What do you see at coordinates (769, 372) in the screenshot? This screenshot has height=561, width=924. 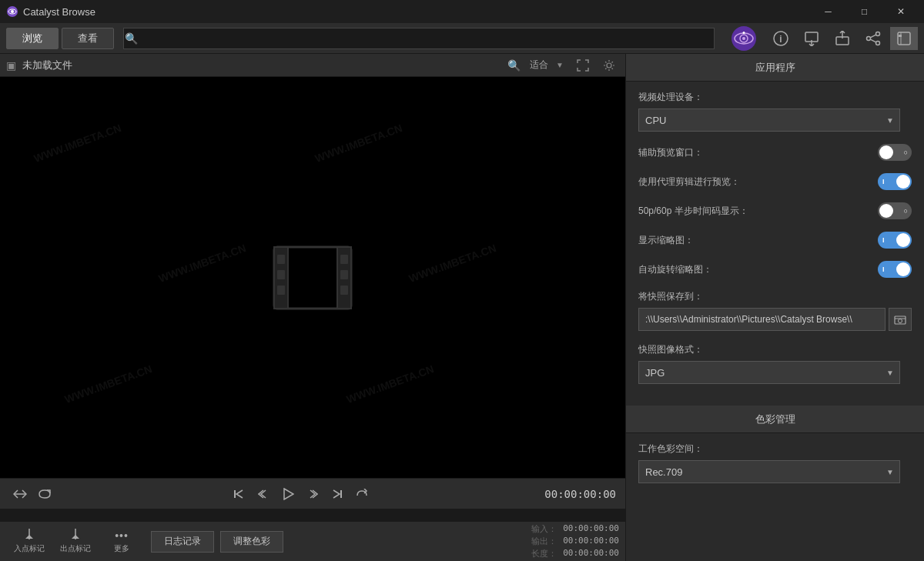 I see `snapshot-format-select: JPG PNG TIFF` at bounding box center [769, 372].